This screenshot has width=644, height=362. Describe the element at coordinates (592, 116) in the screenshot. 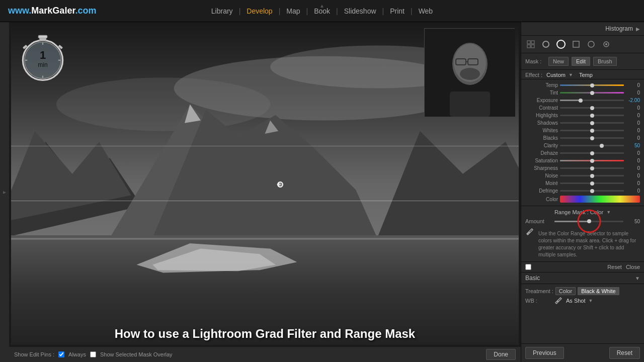

I see `highlights-handle` at that location.